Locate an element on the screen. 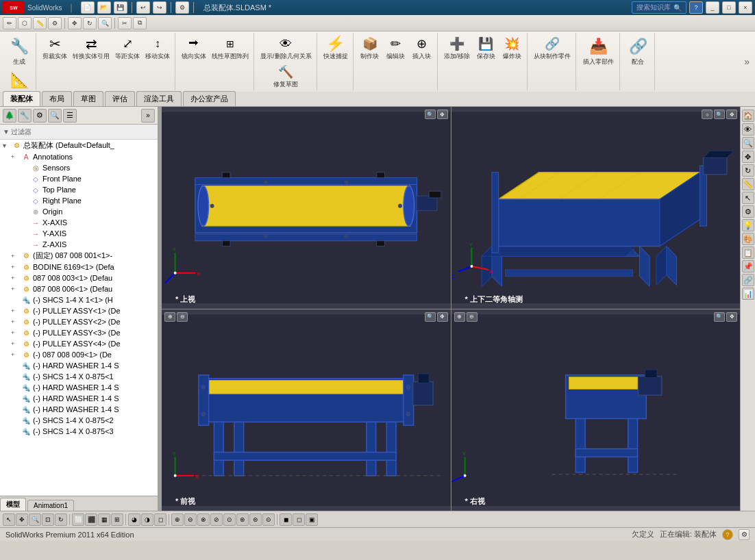 The width and height of the screenshot is (755, 560). viewport-front: X Y * 前视 🔍 ✥ ⊕ ⊖ is located at coordinates (306, 411).